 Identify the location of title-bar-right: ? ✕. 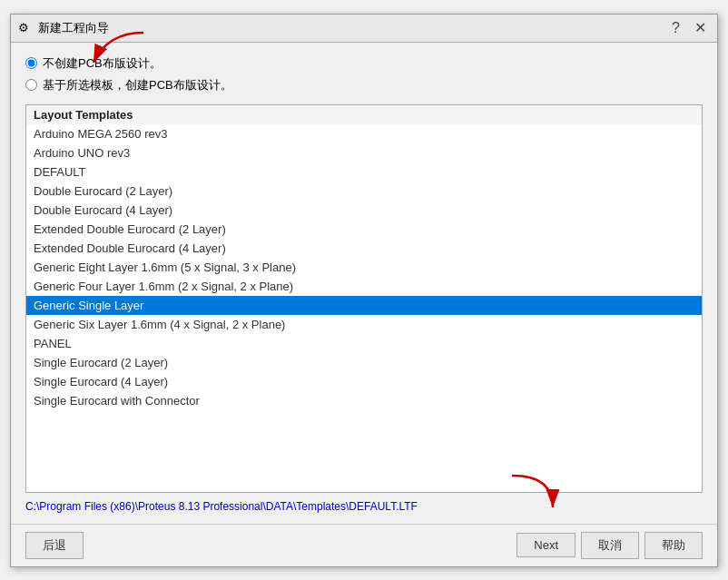
(689, 28).